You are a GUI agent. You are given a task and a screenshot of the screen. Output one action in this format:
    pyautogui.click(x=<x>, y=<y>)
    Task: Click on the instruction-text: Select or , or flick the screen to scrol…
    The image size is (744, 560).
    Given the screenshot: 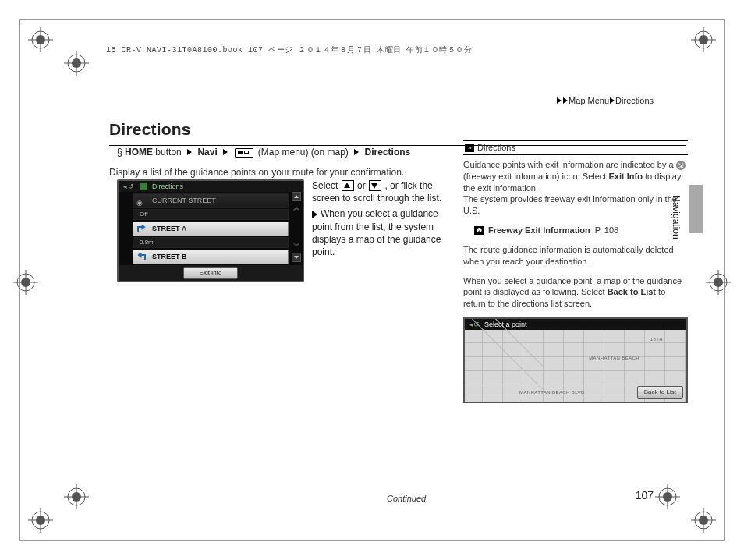 What is the action you would take?
    pyautogui.click(x=382, y=218)
    